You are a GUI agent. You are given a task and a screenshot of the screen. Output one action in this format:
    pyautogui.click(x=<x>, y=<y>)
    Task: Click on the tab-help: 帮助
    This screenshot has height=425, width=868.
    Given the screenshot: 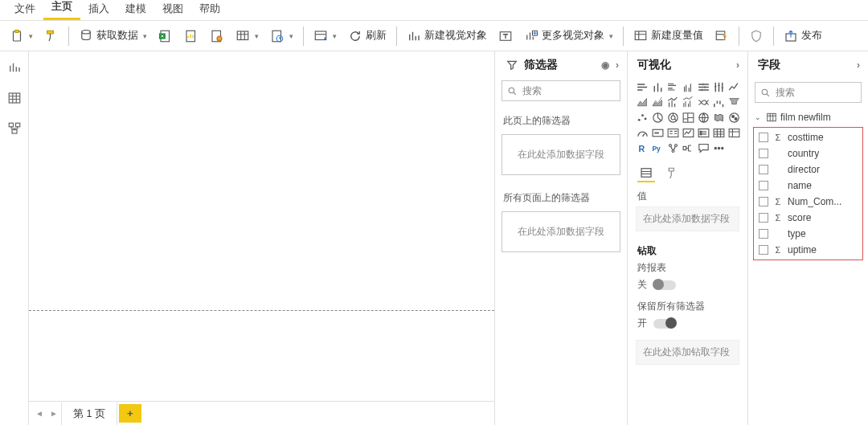 What is the action you would take?
    pyautogui.click(x=210, y=10)
    